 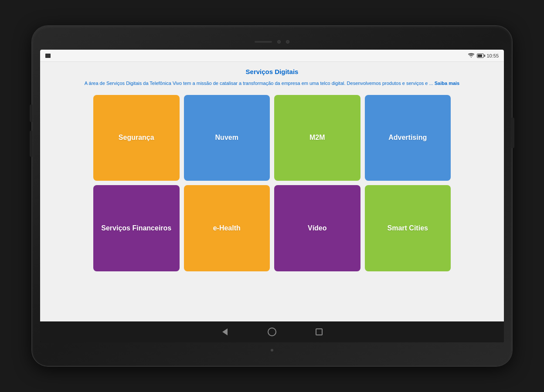 I want to click on tile-label-m2m: M2M, so click(x=317, y=138).